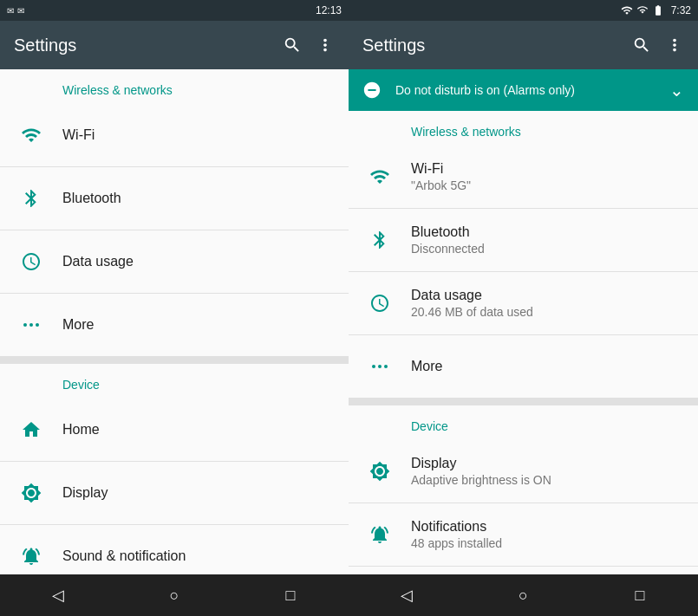 This screenshot has width=698, height=616. Describe the element at coordinates (524, 10) in the screenshot. I see `status-bar-right: 7:32` at that location.